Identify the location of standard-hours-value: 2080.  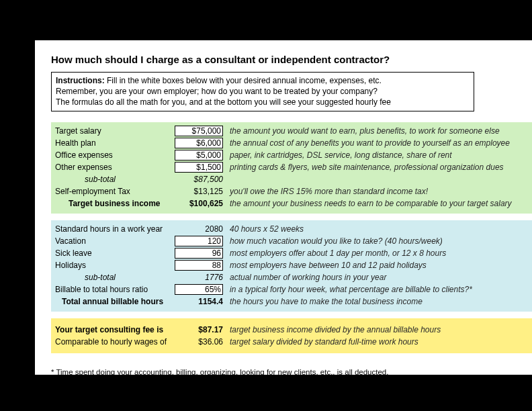
(200, 229).